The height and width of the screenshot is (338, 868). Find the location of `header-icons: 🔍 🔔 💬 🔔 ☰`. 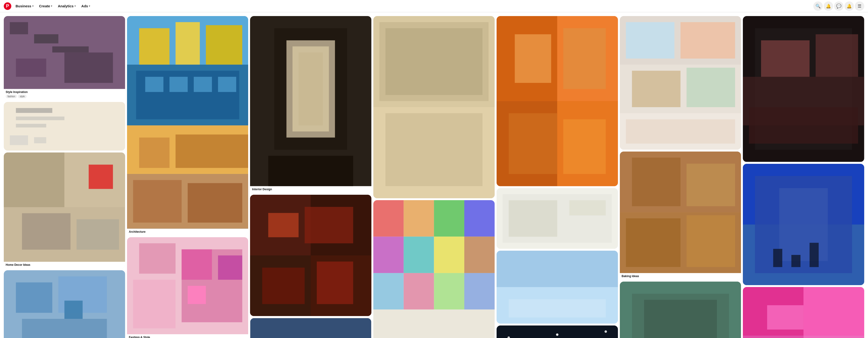

header-icons: 🔍 🔔 💬 🔔 ☰ is located at coordinates (839, 6).